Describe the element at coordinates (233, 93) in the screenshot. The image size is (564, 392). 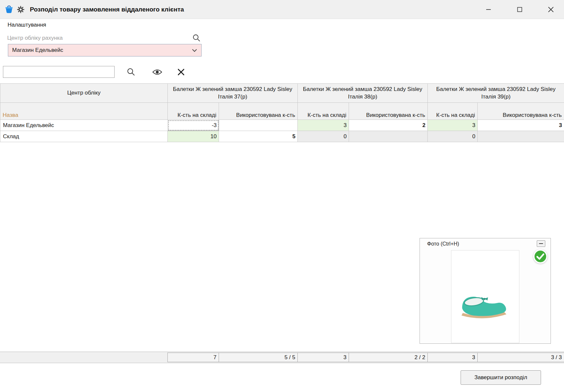
I see `product-header-1: Балетки Ж зелений замша 230592 Lady Sisl…` at that location.